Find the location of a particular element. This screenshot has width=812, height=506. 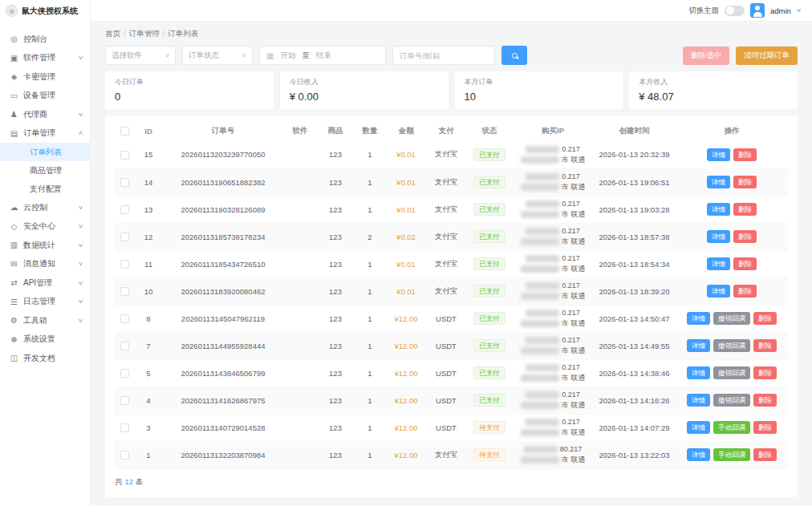

search-button is located at coordinates (514, 55).